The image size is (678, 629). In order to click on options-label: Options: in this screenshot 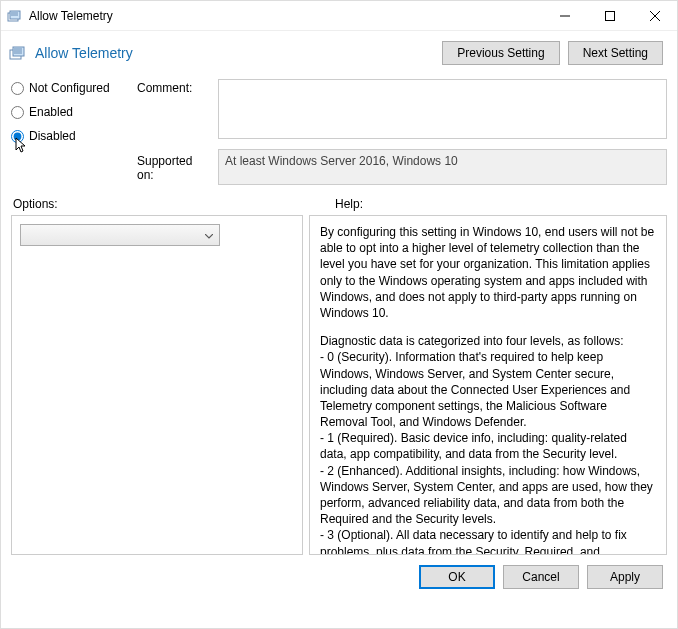, I will do `click(174, 204)`.